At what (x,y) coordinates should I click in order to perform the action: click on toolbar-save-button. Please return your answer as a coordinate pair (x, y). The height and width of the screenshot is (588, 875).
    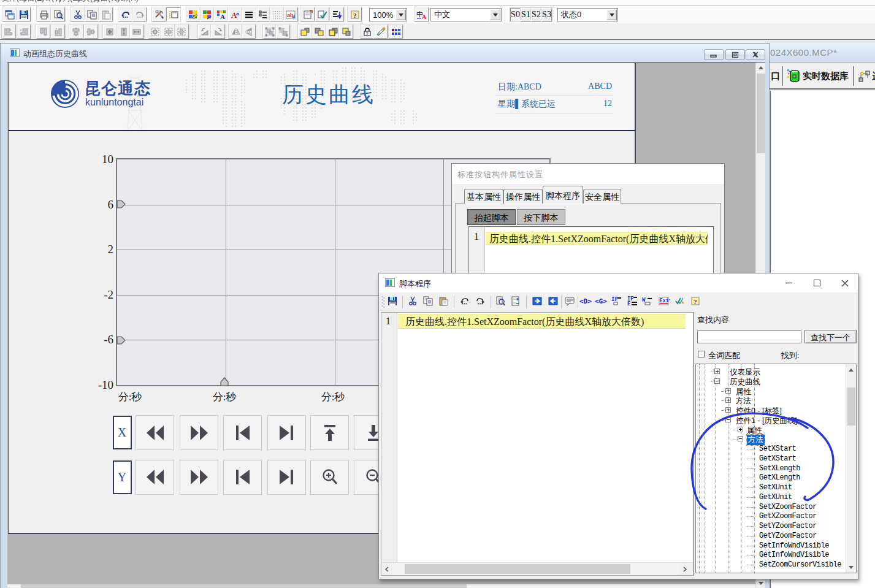
    Looking at the image, I should click on (23, 15).